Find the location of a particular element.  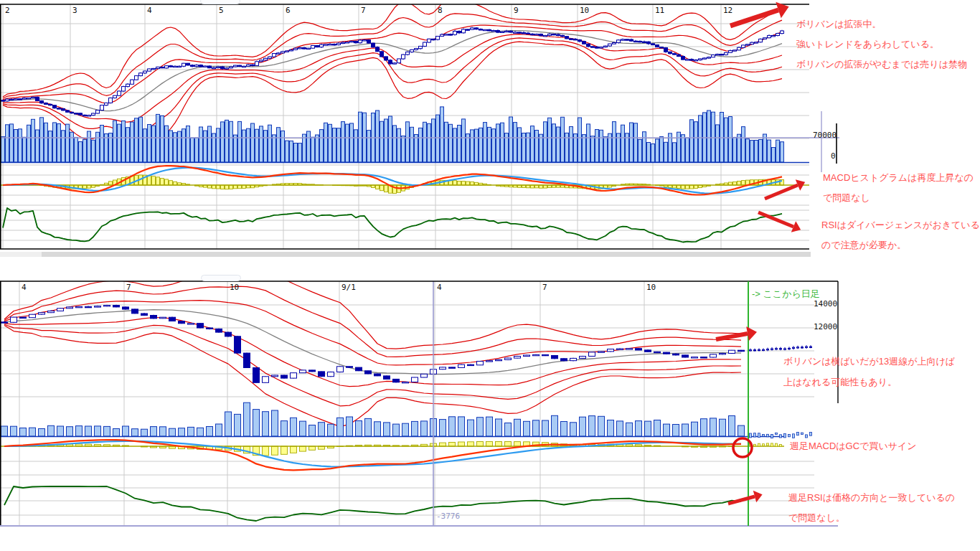

tooltip-remnant-bottom is located at coordinates (221, 278).